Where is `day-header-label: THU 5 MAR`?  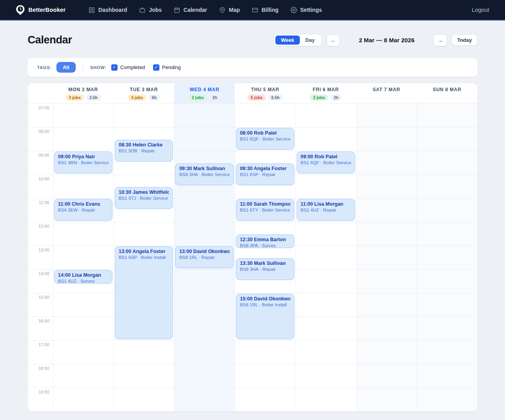
day-header-label: THU 5 MAR is located at coordinates (265, 90).